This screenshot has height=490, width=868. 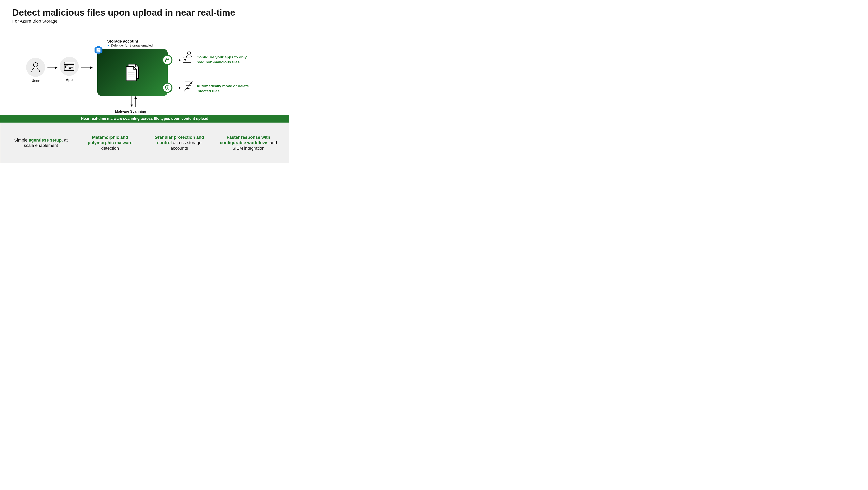 What do you see at coordinates (110, 140) in the screenshot?
I see `feature-bold: Metamorphic and polymorphic malware` at bounding box center [110, 140].